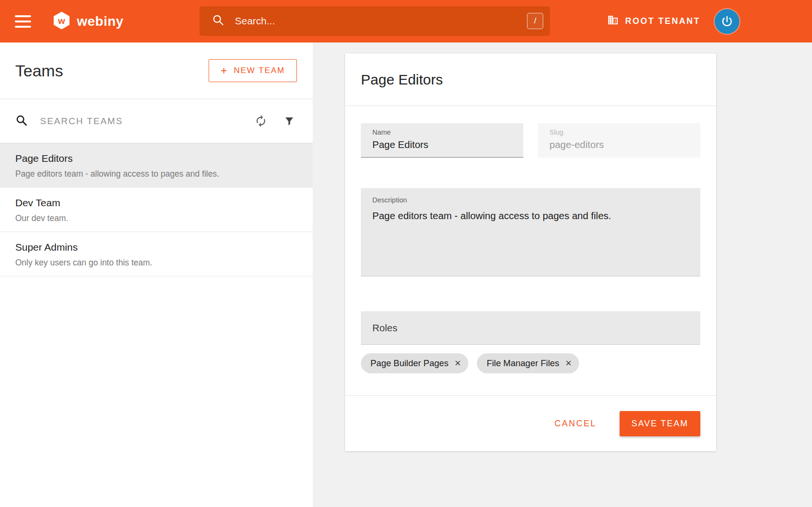  I want to click on search-teams-input: SEARCH TEAMS, so click(157, 121).